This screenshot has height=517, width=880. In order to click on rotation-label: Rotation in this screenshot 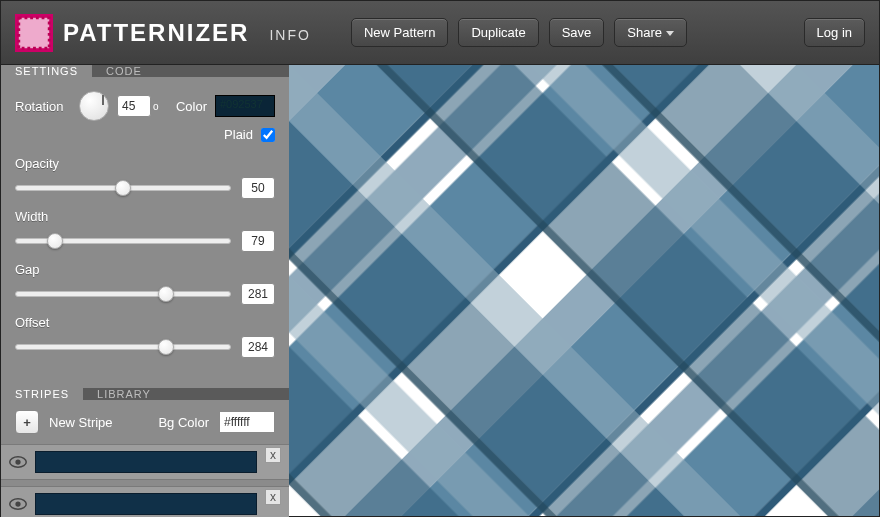, I will do `click(43, 106)`.